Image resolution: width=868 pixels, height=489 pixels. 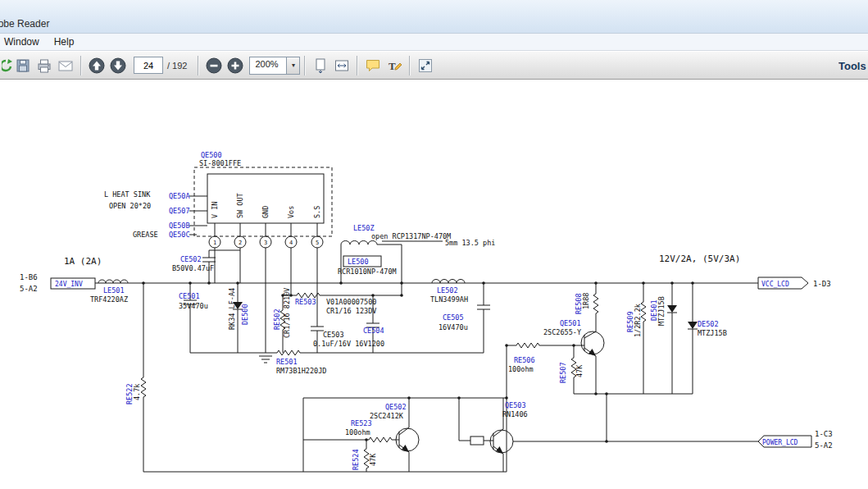 I want to click on schematic-label: 3, so click(x=266, y=243).